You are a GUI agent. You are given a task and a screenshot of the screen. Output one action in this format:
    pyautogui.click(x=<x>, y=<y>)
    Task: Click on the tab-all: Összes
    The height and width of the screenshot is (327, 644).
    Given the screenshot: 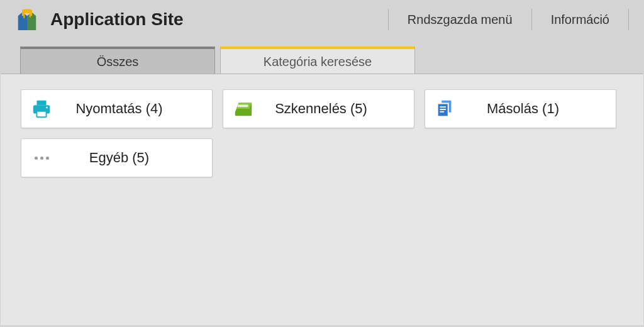 What is the action you would take?
    pyautogui.click(x=118, y=60)
    